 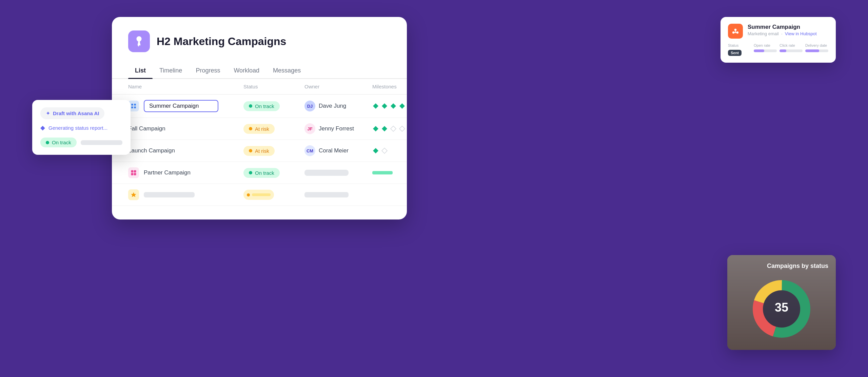 What do you see at coordinates (817, 49) in the screenshot?
I see `hs-col-delivery-date: Delivery date` at bounding box center [817, 49].